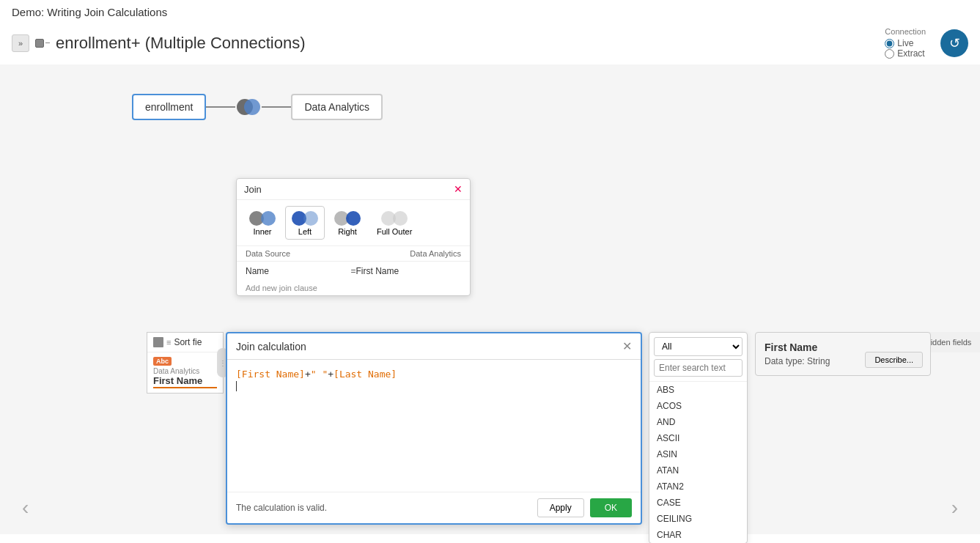 The image size is (980, 543). Describe the element at coordinates (353, 254) in the screenshot. I see `join-columns-header: Data Source Data Analytics` at that location.